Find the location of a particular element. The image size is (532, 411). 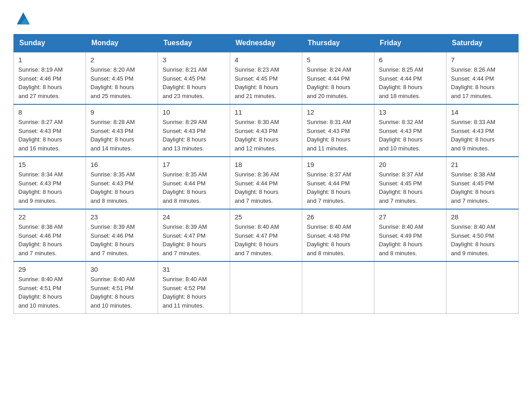

calendar-week-row: 15 Sunrise: 8:34 AMSunset: 4:43 PMDaylig… is located at coordinates (266, 183).